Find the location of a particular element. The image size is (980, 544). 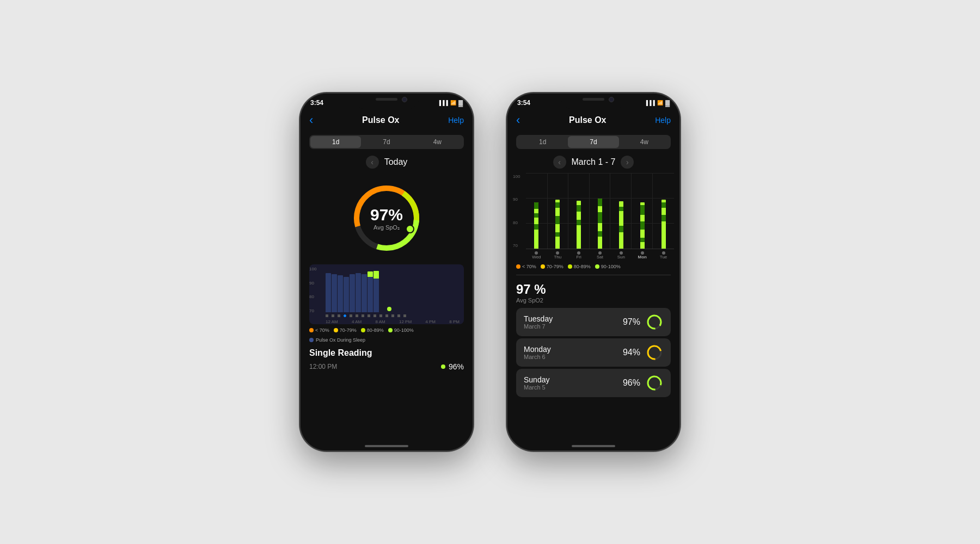

left-gauge-center: 97% Avg SpO₂ is located at coordinates (387, 219).